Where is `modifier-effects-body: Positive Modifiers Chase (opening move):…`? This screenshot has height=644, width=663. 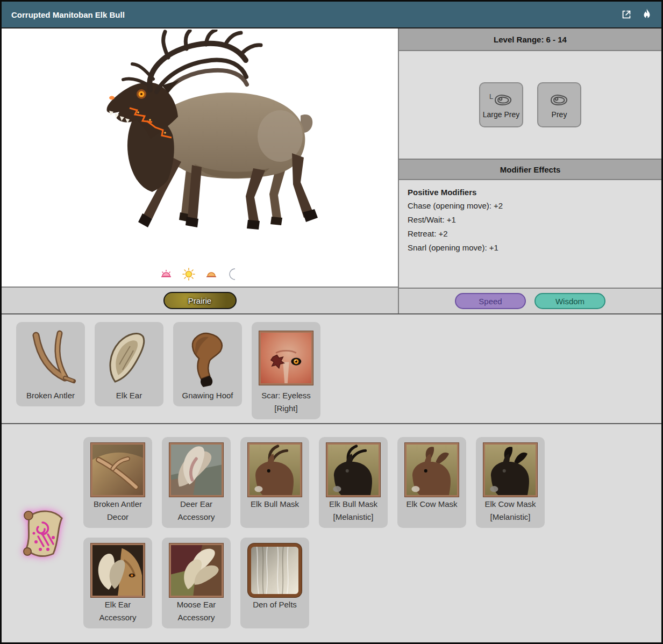
modifier-effects-body: Positive Modifiers Chase (opening move):… is located at coordinates (530, 234).